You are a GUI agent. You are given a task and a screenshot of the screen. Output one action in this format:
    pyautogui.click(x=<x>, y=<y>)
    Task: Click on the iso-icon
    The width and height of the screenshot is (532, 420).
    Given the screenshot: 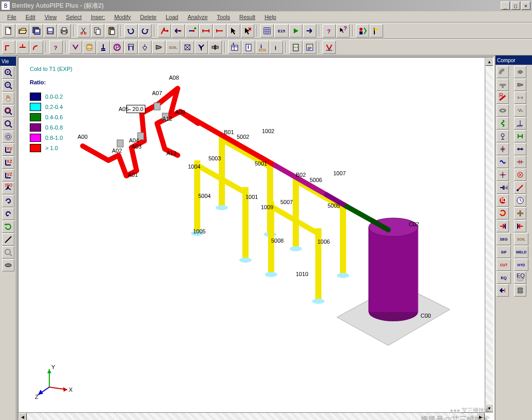 What is the action you would take?
    pyautogui.click(x=187, y=47)
    